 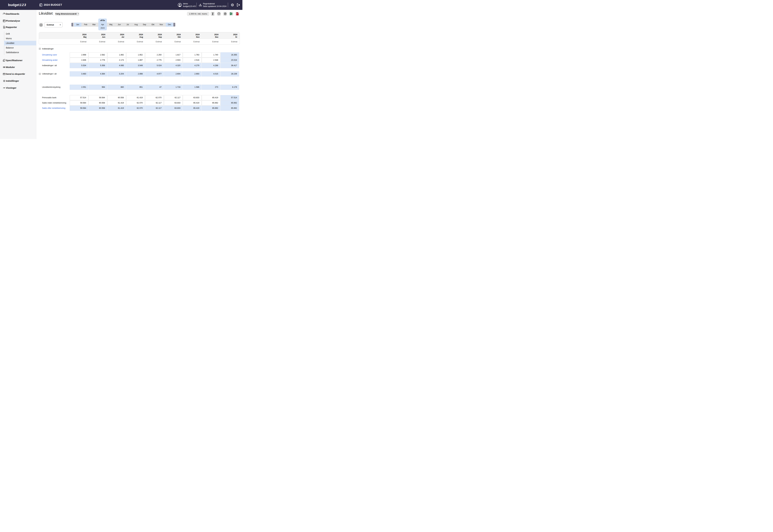 What do you see at coordinates (211, 108) in the screenshot?
I see `table-cell-total: 65.692` at bounding box center [211, 108].